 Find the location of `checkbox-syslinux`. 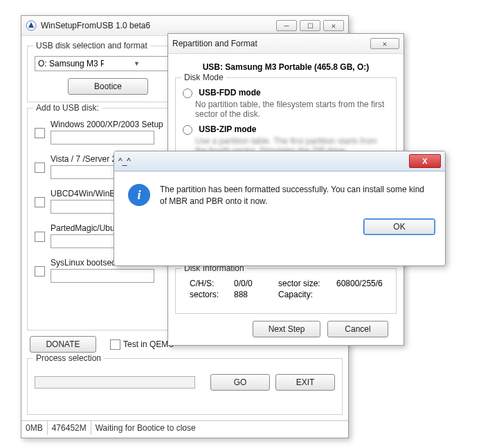

checkbox-syslinux is located at coordinates (40, 271).